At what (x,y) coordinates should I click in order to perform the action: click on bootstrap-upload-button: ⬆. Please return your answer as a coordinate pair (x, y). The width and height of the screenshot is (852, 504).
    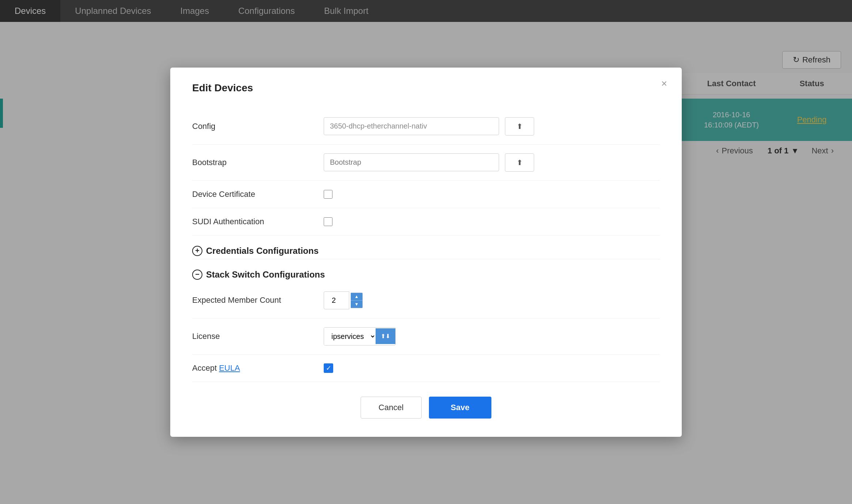
    Looking at the image, I should click on (520, 163).